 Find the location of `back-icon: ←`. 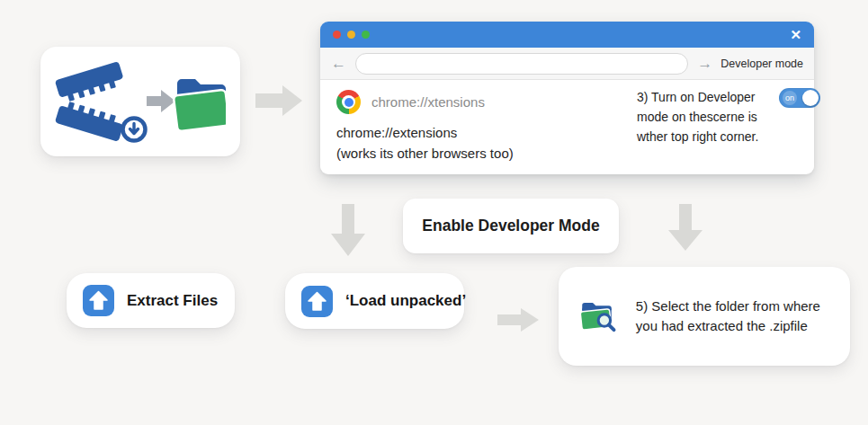

back-icon: ← is located at coordinates (338, 63).